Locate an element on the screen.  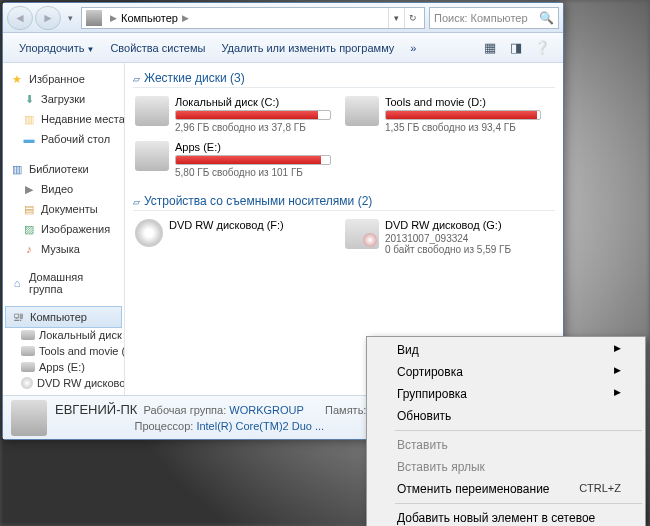
nav-history-dropdown: ▾ is located at coordinates (70, 18).